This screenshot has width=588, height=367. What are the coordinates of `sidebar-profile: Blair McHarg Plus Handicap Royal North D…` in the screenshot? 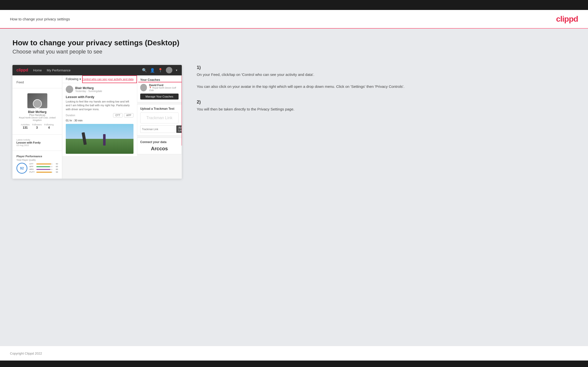 It's located at (37, 111).